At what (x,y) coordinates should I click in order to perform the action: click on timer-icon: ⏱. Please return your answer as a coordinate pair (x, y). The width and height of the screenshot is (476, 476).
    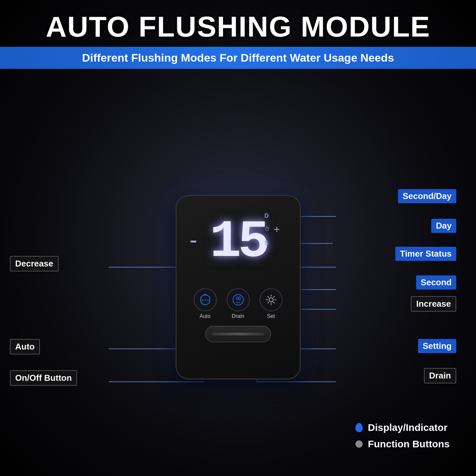
    Looking at the image, I should click on (267, 229).